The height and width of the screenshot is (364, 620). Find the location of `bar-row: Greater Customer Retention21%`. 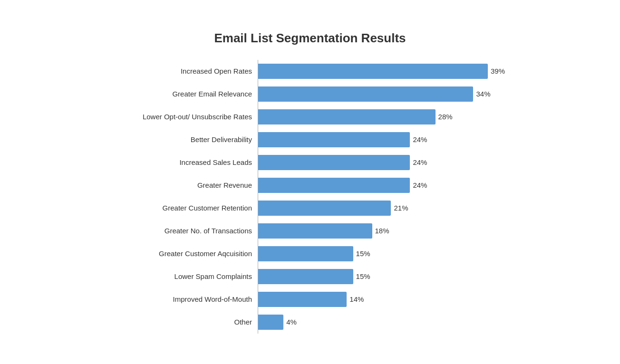

bar-row: Greater Customer Retention21% is located at coordinates (310, 208).